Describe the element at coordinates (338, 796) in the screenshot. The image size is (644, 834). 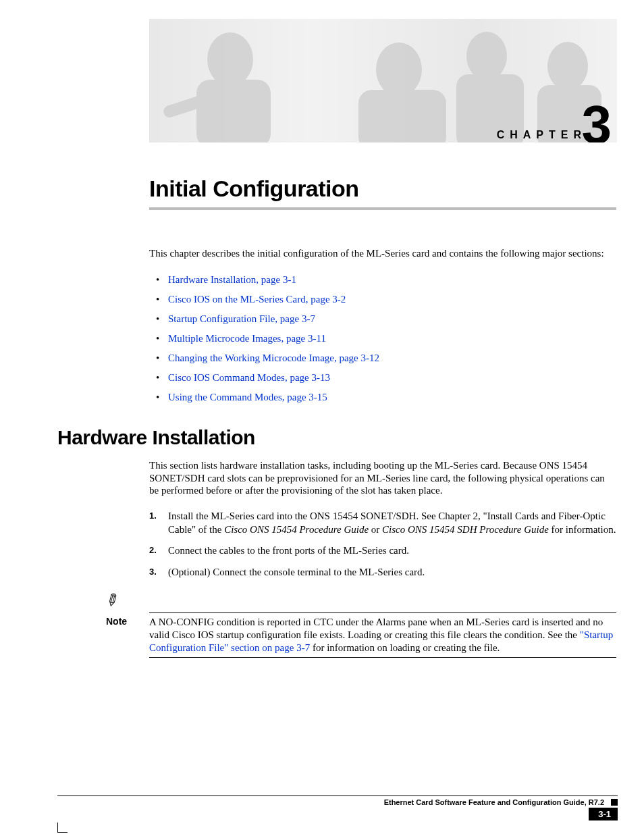
I see `footer-rule` at that location.